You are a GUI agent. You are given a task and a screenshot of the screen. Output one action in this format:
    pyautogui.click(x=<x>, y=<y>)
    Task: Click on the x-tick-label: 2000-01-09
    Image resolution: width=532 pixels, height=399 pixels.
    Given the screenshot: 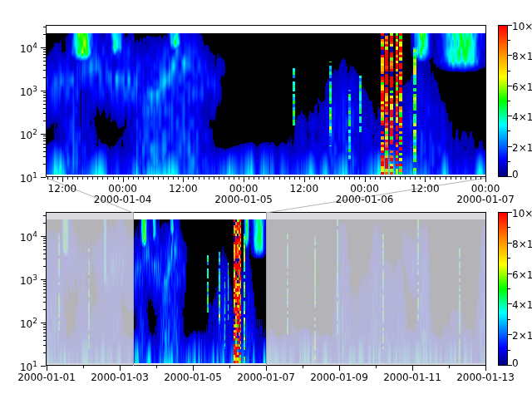 What is the action you would take?
    pyautogui.click(x=339, y=377)
    